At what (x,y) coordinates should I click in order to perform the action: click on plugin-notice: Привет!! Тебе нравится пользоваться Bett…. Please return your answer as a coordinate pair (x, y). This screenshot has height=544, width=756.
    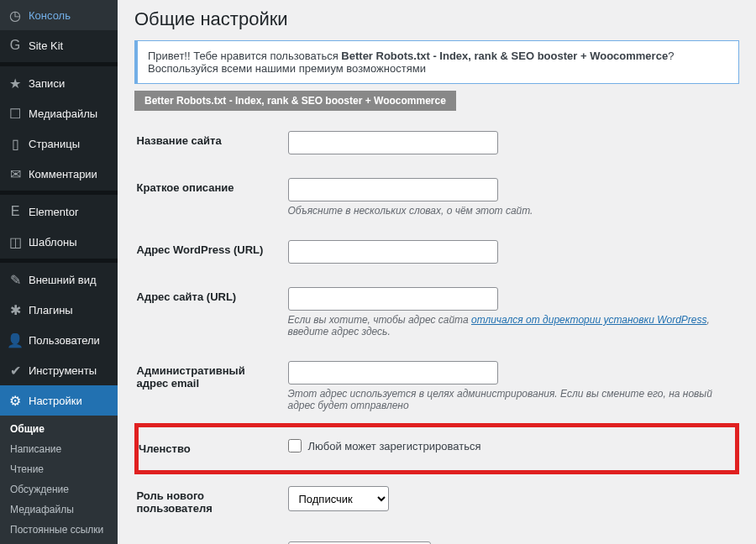
    Looking at the image, I should click on (437, 62).